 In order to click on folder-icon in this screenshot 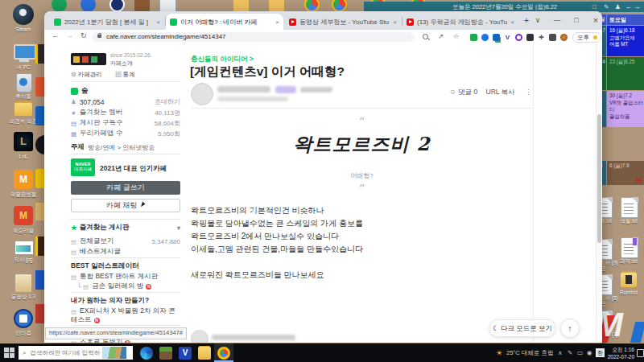, I will do `click(23, 109)`.